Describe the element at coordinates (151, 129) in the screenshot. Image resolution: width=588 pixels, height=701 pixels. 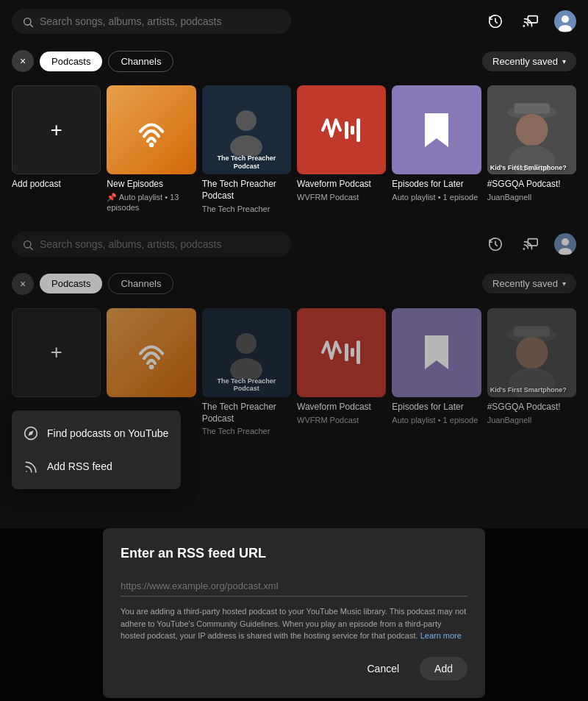
I see `new-episodes-thumb-inner` at that location.